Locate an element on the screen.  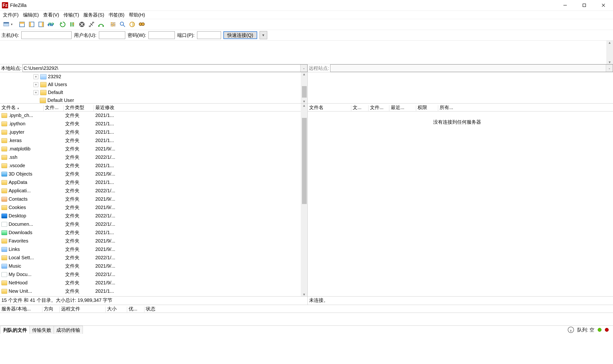
local-site-input is located at coordinates (162, 68).